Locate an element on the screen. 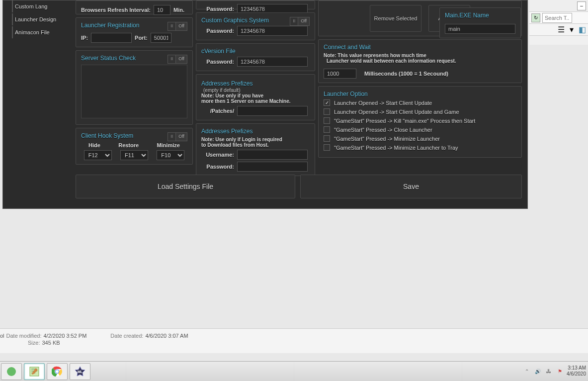  connect-note2: Launcher wold wait between each informat… is located at coordinates (421, 61).